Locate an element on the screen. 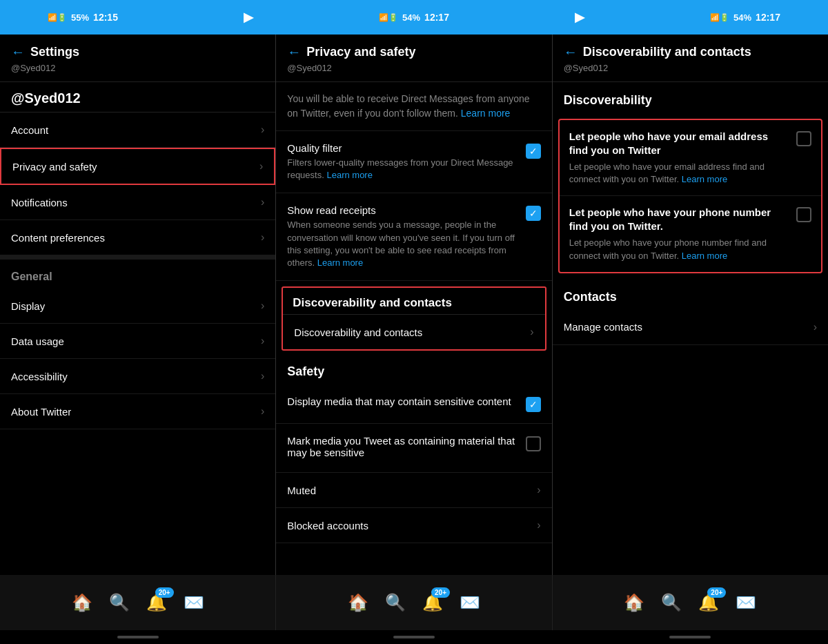 This screenshot has height=644, width=828. home-icon-2: 🏠 is located at coordinates (358, 603).